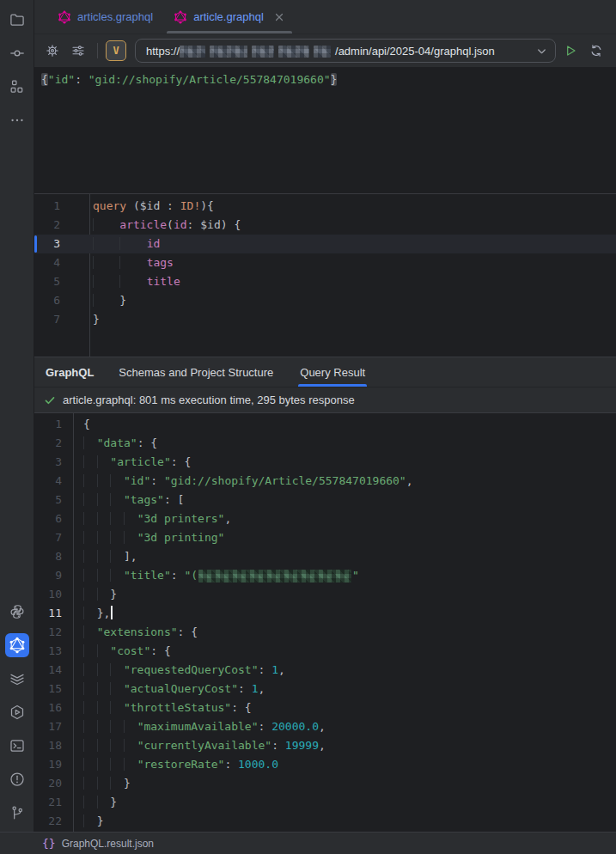 This screenshot has width=616, height=854. Describe the element at coordinates (17, 20) in the screenshot. I see `project-tool-button` at that location.